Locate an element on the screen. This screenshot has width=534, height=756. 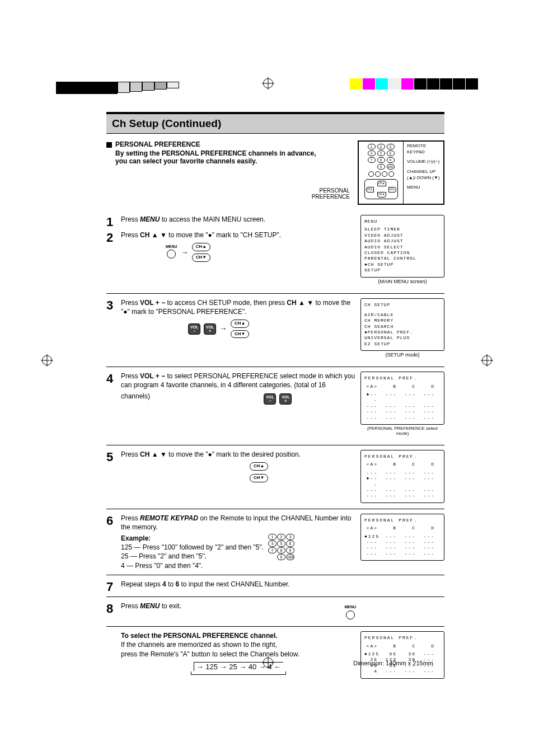
osd-pref-pos: PERSONAL PREF. <A>BCD ------------ ●----… is located at coordinates (402, 477).